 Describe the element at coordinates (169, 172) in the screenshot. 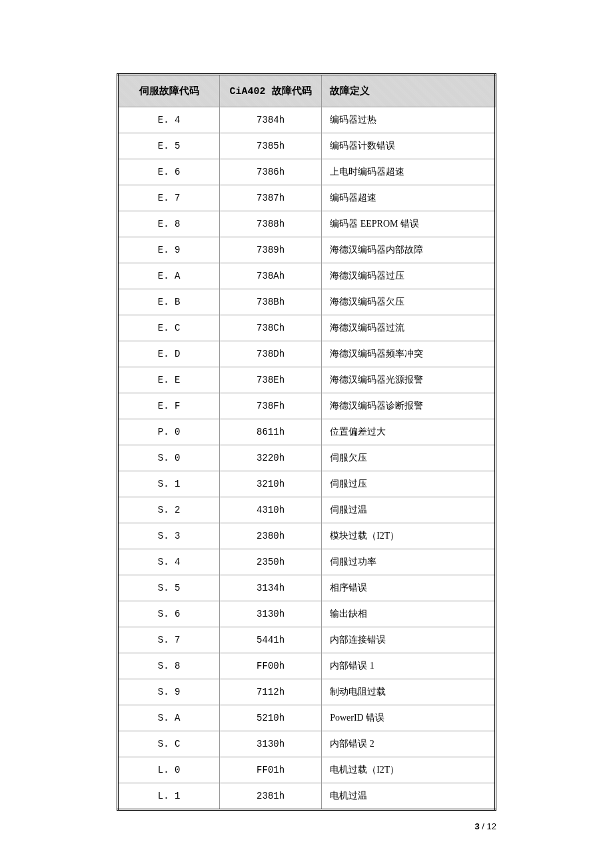

I see `cell-servo-code: E. 6` at that location.